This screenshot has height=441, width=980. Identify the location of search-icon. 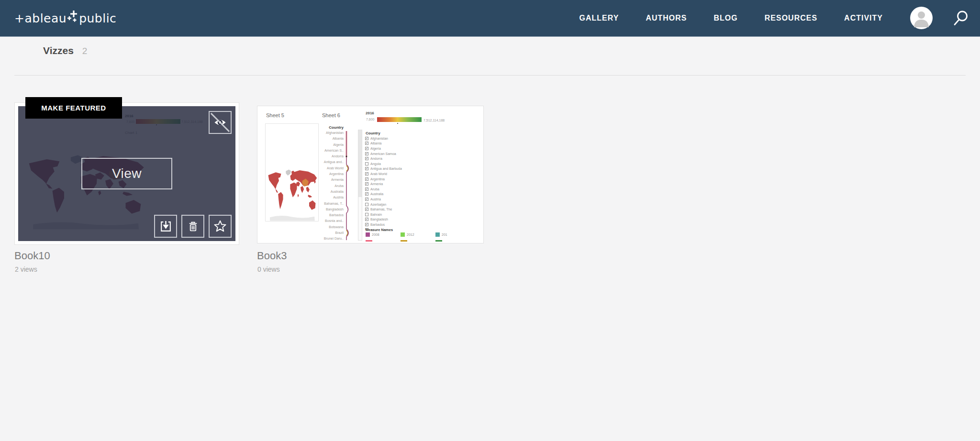
(961, 18).